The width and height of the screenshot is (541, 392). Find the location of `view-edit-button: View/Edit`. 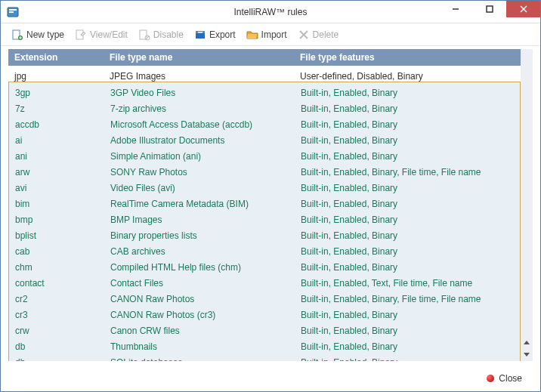

view-edit-button: View/Edit is located at coordinates (101, 35).